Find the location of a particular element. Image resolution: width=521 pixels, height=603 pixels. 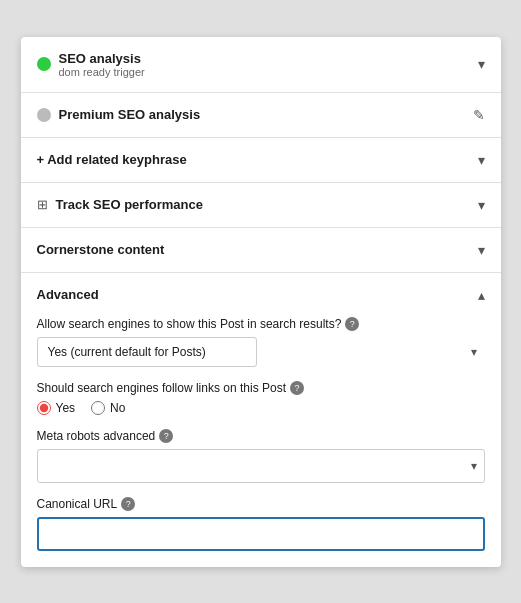

premium-seo-dot is located at coordinates (44, 115).